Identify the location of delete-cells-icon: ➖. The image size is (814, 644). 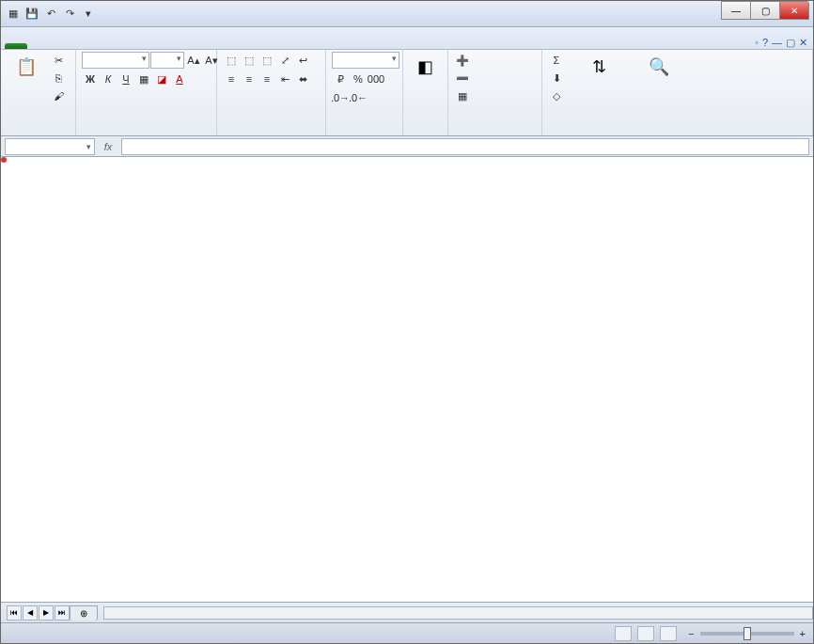
(462, 78).